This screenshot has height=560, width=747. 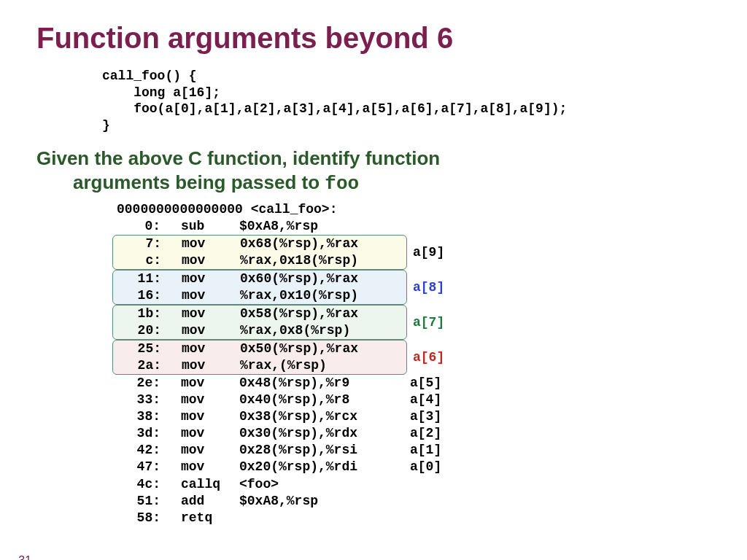 What do you see at coordinates (141, 349) in the screenshot?
I see `asm-addr: 25:` at bounding box center [141, 349].